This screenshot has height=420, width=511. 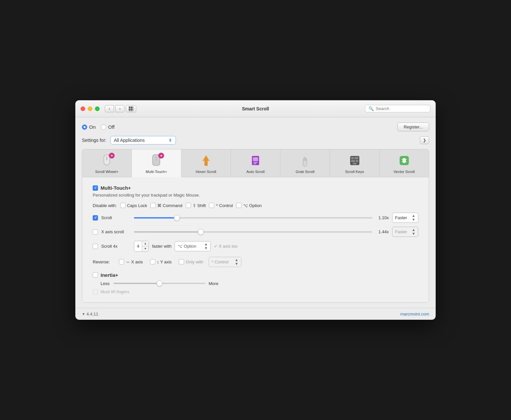 I want to click on grid-button, so click(x=131, y=109).